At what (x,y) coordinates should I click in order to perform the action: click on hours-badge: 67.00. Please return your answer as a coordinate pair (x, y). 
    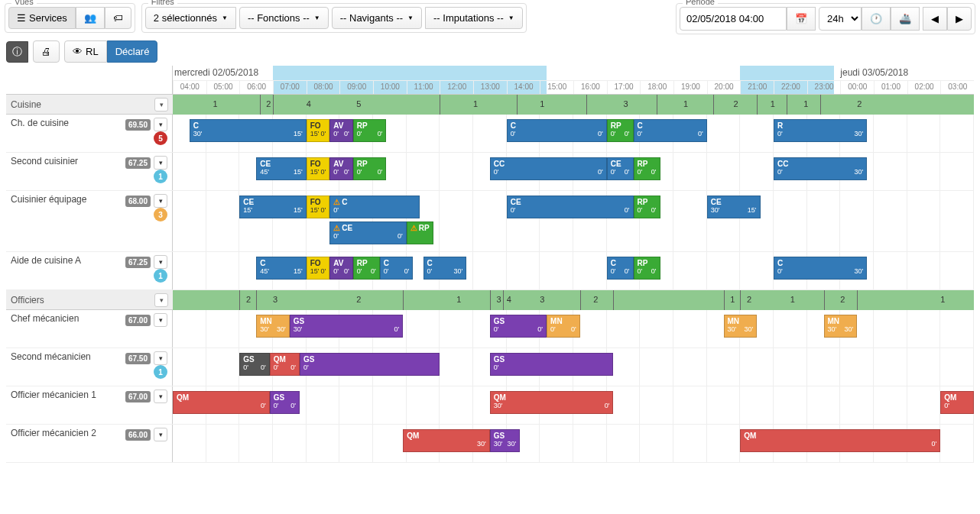
    Looking at the image, I should click on (138, 397).